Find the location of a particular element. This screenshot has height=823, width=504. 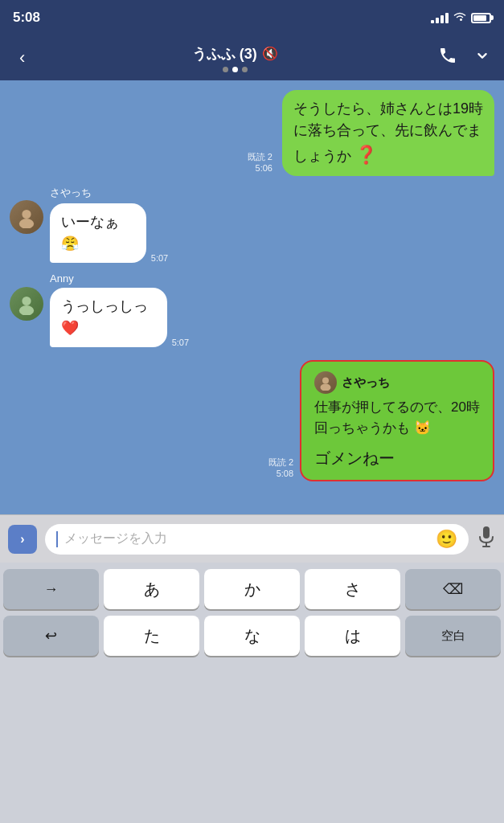

message-content: さやっち いーなぁ 😤 5:07 is located at coordinates (109, 224).